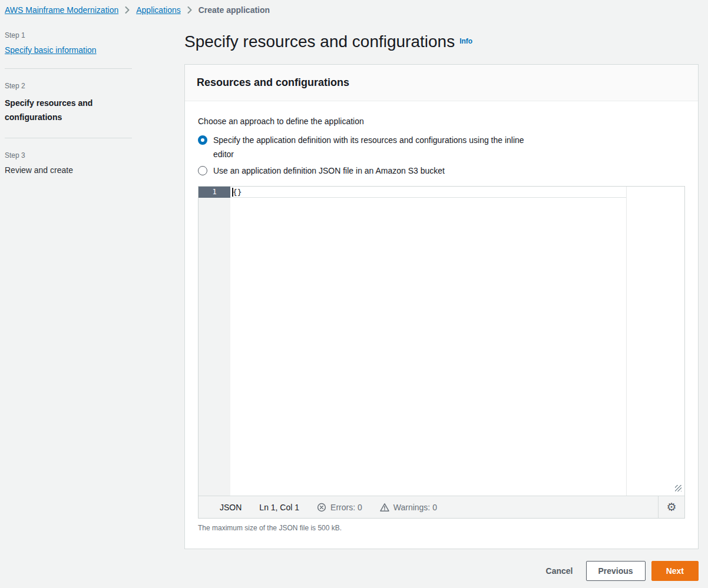 The image size is (708, 588). Describe the element at coordinates (627, 341) in the screenshot. I see `print-margin-line` at that location.